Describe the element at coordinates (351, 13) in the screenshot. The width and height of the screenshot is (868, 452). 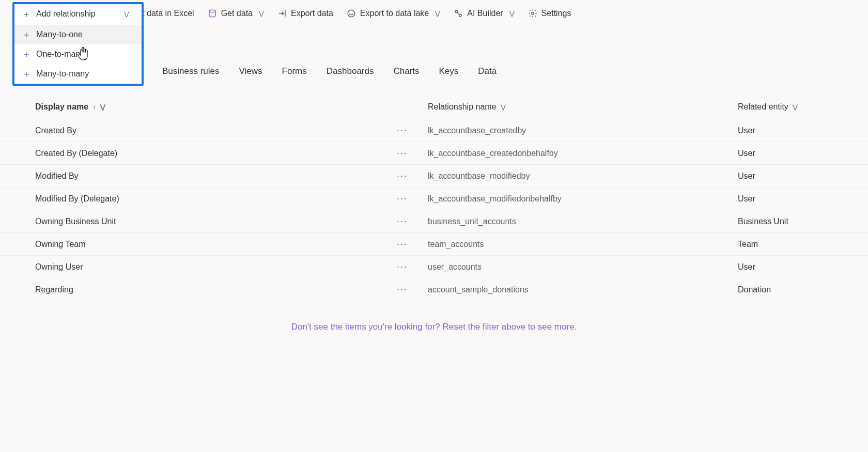
I see `data-lake-icon` at that location.